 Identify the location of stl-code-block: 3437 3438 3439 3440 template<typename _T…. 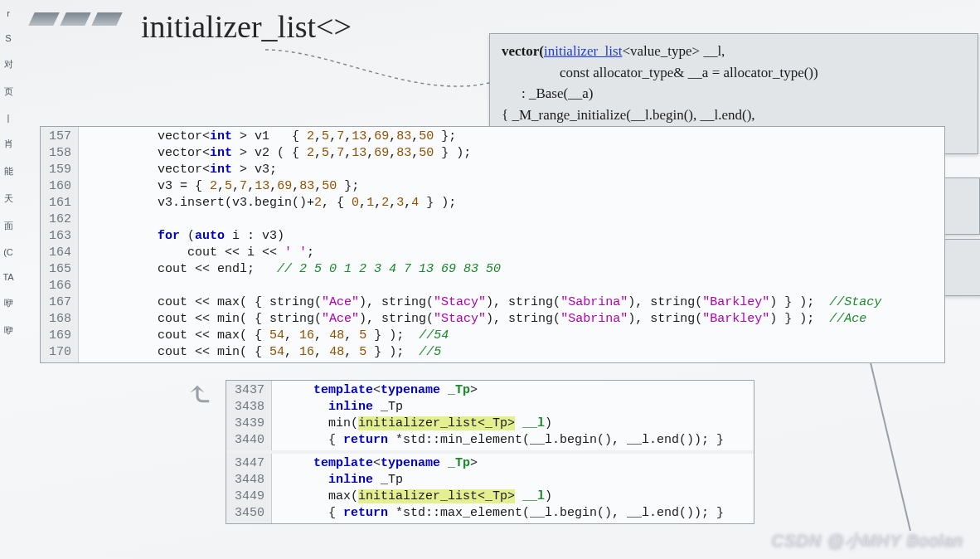
(490, 452).